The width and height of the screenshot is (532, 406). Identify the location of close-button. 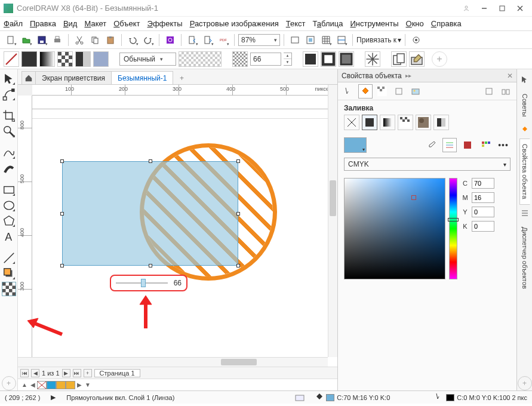
(520, 8).